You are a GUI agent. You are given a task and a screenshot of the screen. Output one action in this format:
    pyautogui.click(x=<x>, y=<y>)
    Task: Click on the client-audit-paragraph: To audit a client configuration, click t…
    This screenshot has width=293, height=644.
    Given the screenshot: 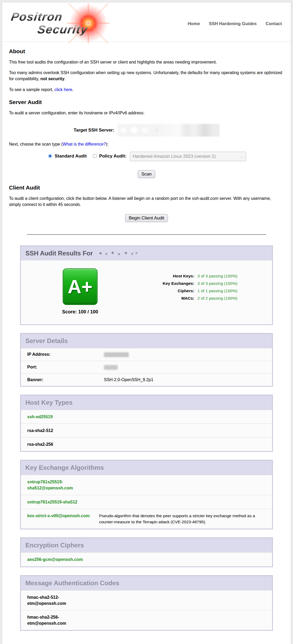 What is the action you would take?
    pyautogui.click(x=146, y=201)
    